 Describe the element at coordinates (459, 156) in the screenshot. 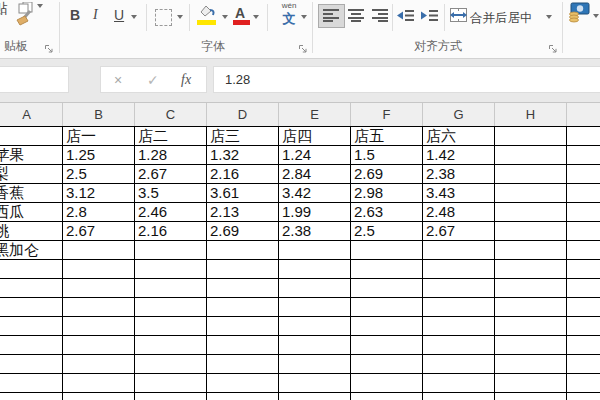

I see `cell: 1.42` at that location.